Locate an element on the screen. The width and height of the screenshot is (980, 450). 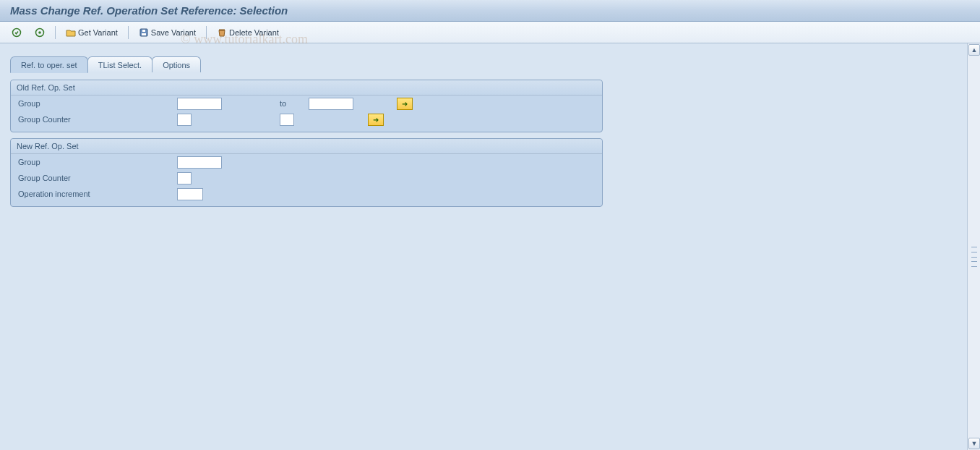
old-group-counter-to-input is located at coordinates (287, 120).